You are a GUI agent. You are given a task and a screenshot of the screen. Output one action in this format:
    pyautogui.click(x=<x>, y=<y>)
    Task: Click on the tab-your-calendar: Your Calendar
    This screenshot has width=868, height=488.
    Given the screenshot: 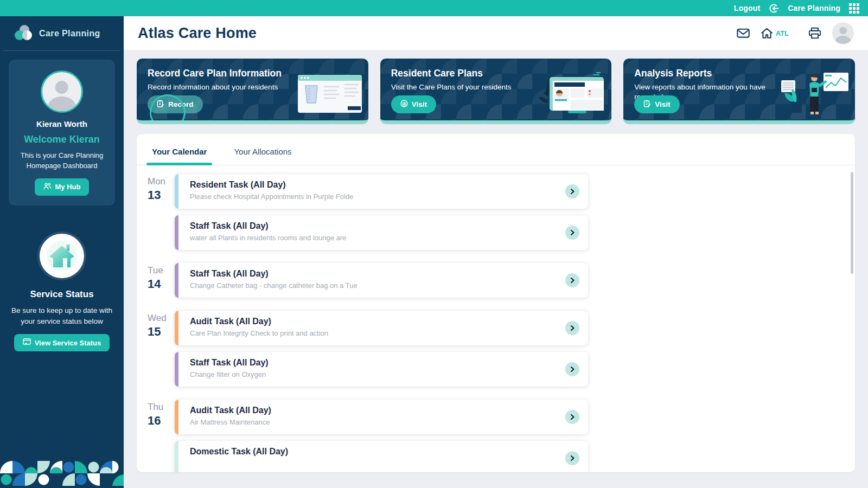 What is the action you would take?
    pyautogui.click(x=179, y=156)
    